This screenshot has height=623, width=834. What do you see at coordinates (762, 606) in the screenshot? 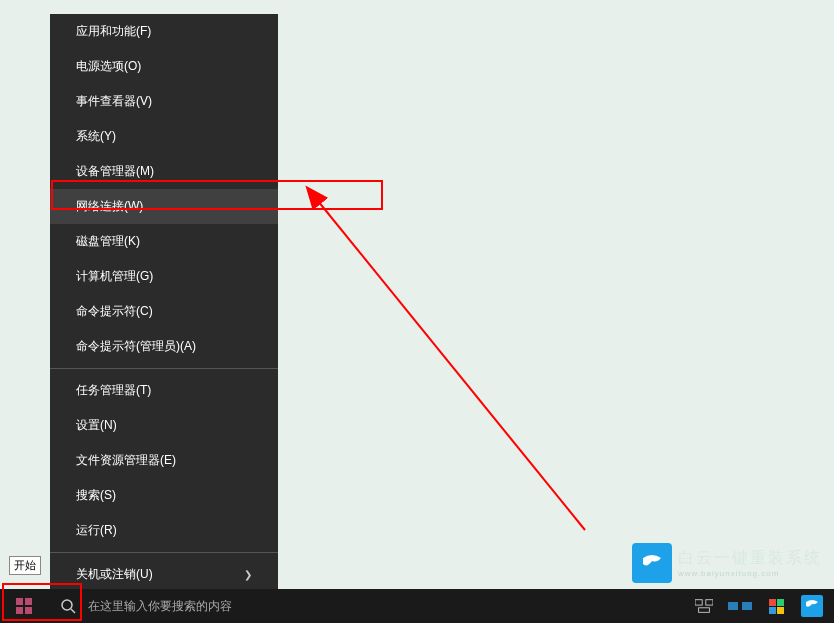
I see `taskbar-right` at bounding box center [762, 606].